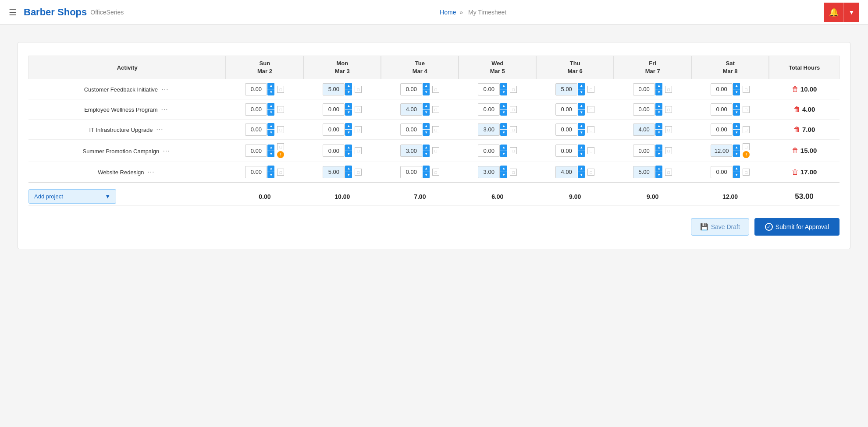 The height and width of the screenshot is (427, 868). Describe the element at coordinates (426, 86) in the screenshot. I see `spin-up-0-2: ▲` at that location.